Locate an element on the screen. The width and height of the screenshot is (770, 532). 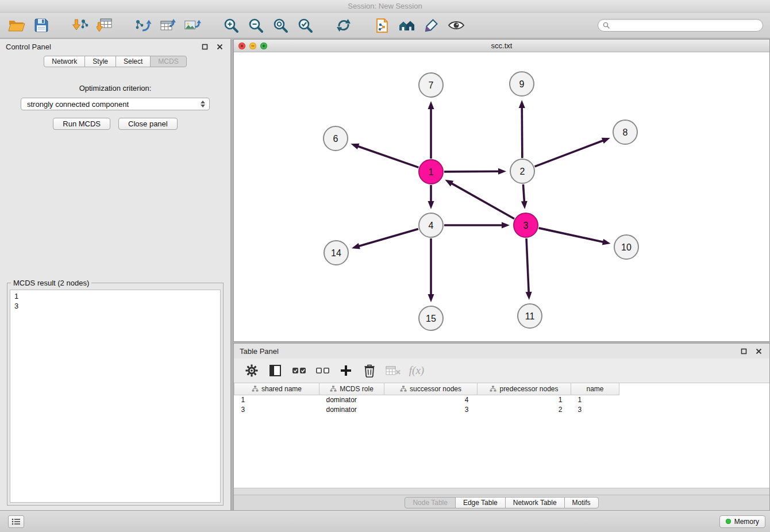
close-panel-button-2: Close panel is located at coordinates (148, 124).